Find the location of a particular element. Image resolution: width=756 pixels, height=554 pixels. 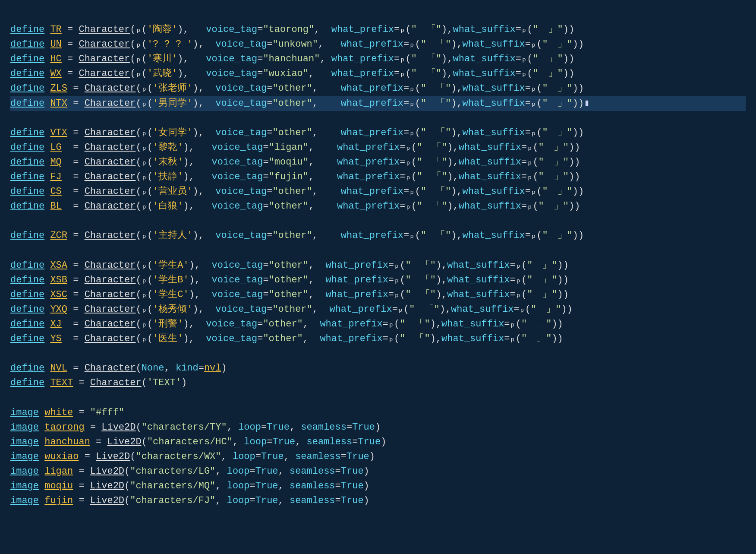

line-24: image hanchuan = Live2D("characters/HC",… is located at coordinates (198, 442).